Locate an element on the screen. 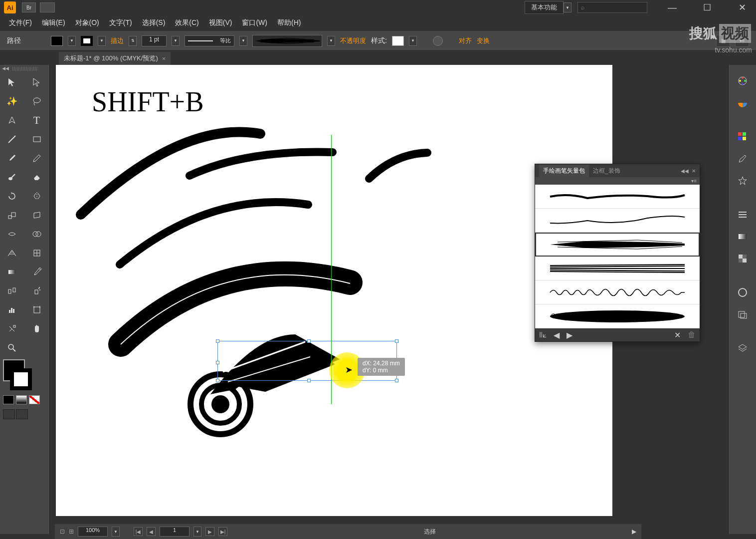 This screenshot has width=756, height=539. artboard-dropdown-icon: ▼ is located at coordinates (197, 532).